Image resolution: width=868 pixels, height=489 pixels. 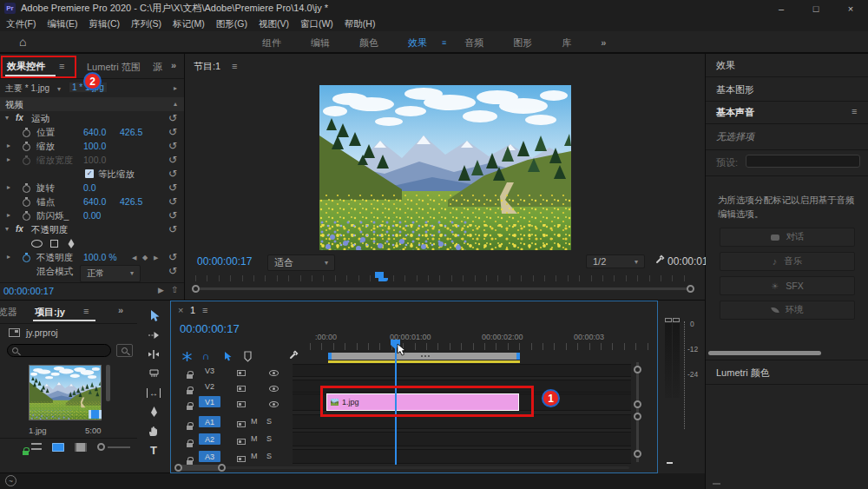 What do you see at coordinates (38, 431) in the screenshot?
I see `item-name: 1.jpg` at bounding box center [38, 431].